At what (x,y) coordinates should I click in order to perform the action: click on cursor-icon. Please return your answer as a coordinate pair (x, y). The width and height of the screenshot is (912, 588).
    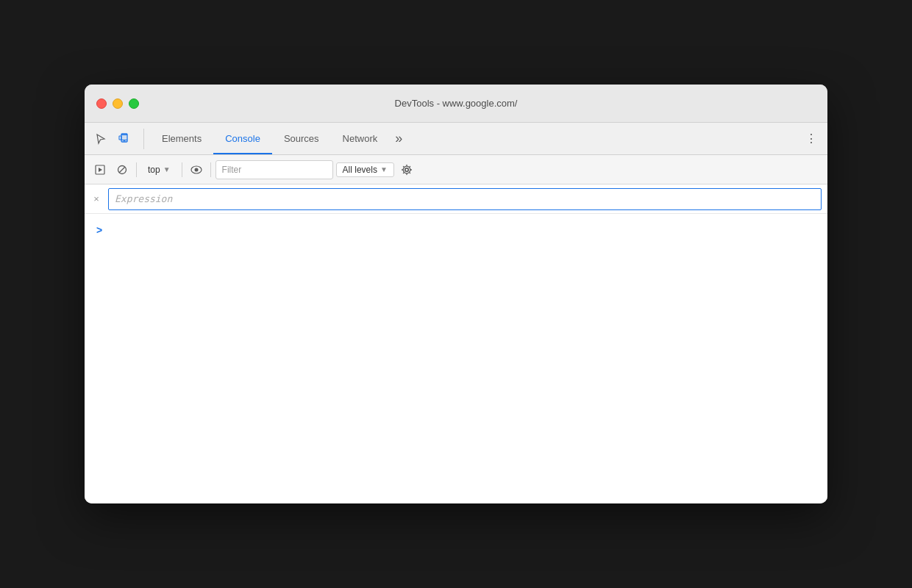
    Looking at the image, I should click on (101, 139).